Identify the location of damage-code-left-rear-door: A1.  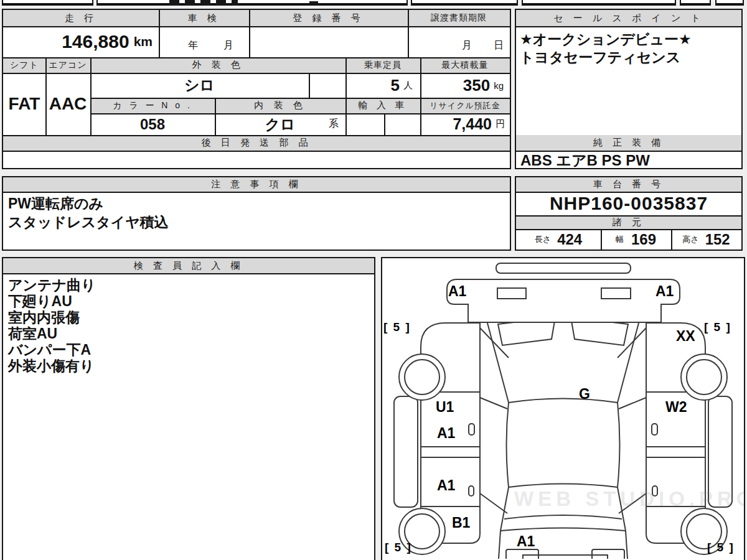
(446, 485).